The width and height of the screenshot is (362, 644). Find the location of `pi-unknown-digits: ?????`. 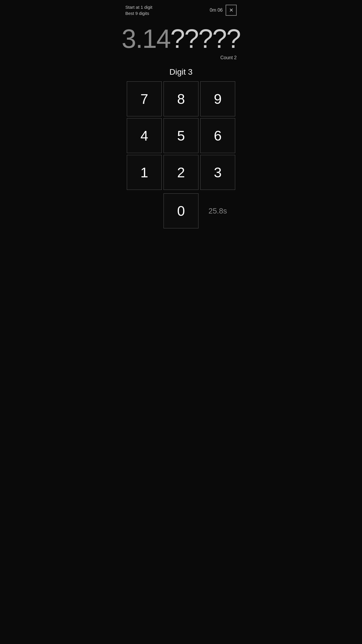

pi-unknown-digits: ????? is located at coordinates (205, 39).